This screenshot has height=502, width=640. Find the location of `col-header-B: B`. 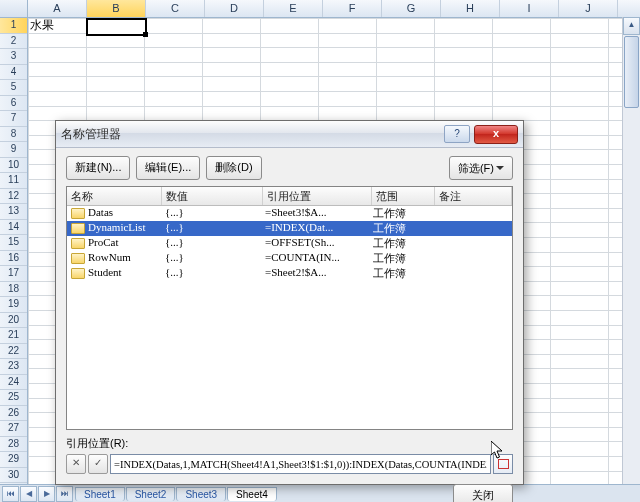

col-header-B: B is located at coordinates (116, 8).